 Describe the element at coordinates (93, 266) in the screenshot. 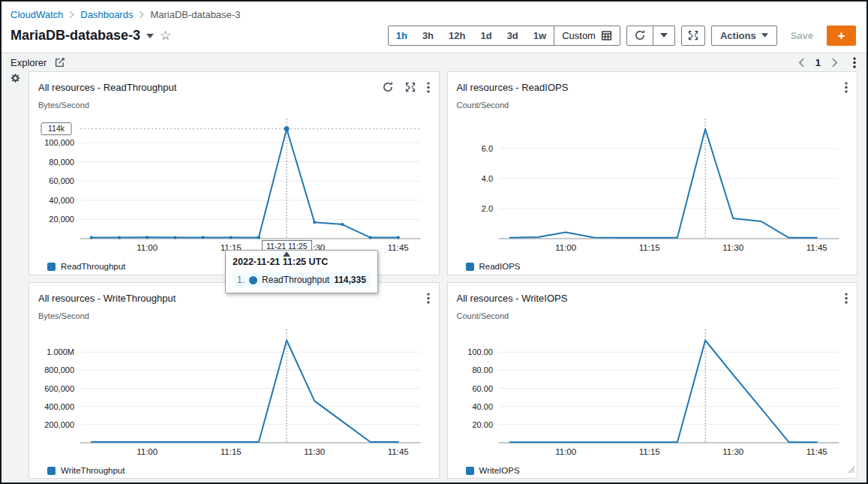

I see `legend-label: ReadThroughput` at that location.